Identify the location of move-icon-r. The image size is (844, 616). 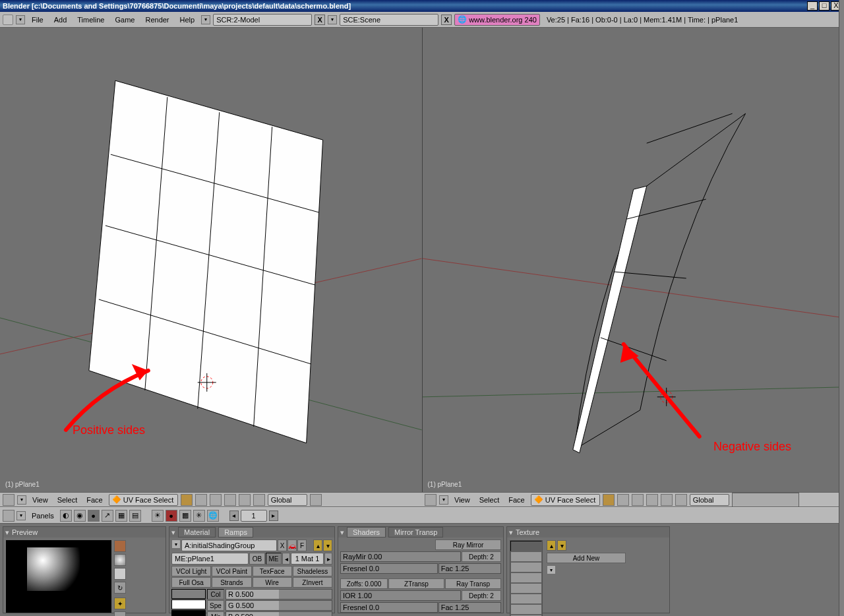
(667, 500).